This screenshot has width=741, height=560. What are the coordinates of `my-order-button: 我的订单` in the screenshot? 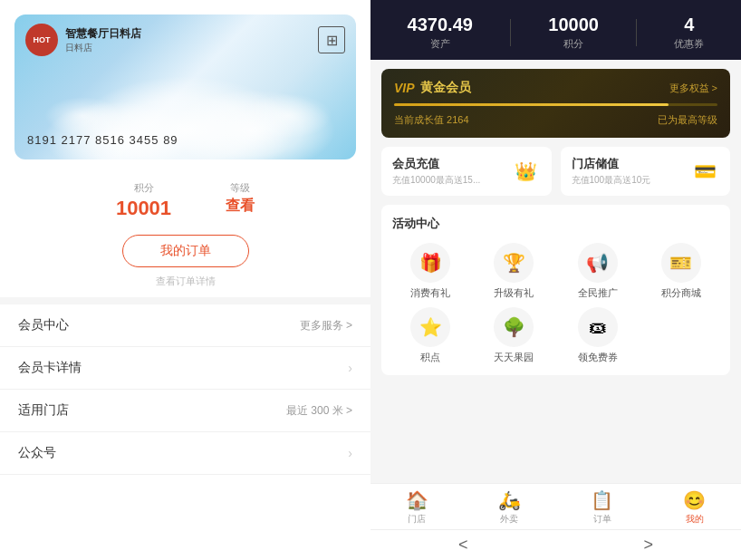 It's located at (186, 251).